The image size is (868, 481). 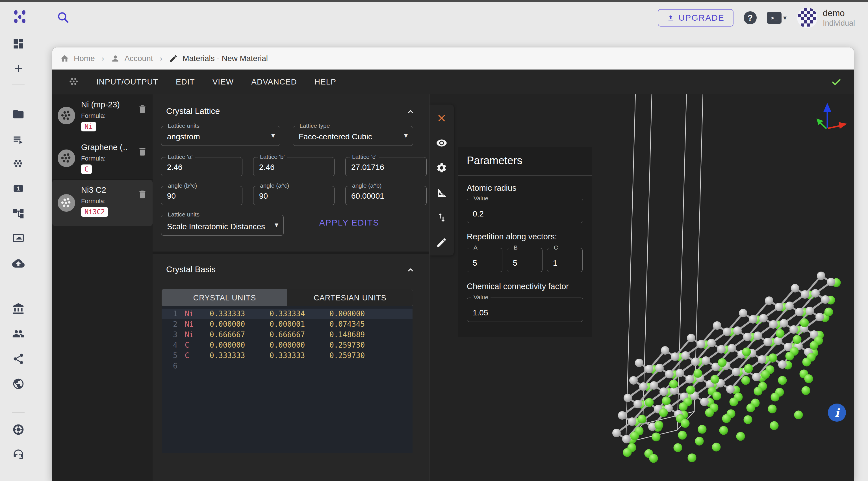 I want to click on settings-gear-icon, so click(x=441, y=168).